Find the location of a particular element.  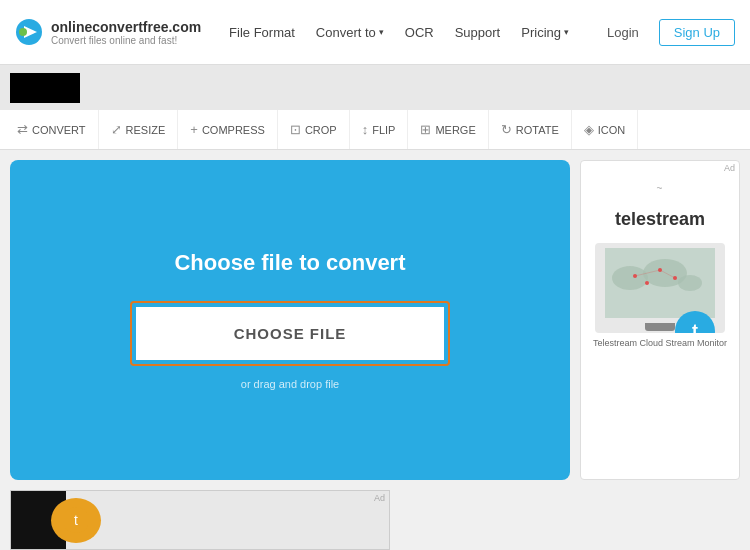

telestream-desc: Telestream Cloud Stream Monitor is located at coordinates (660, 343).